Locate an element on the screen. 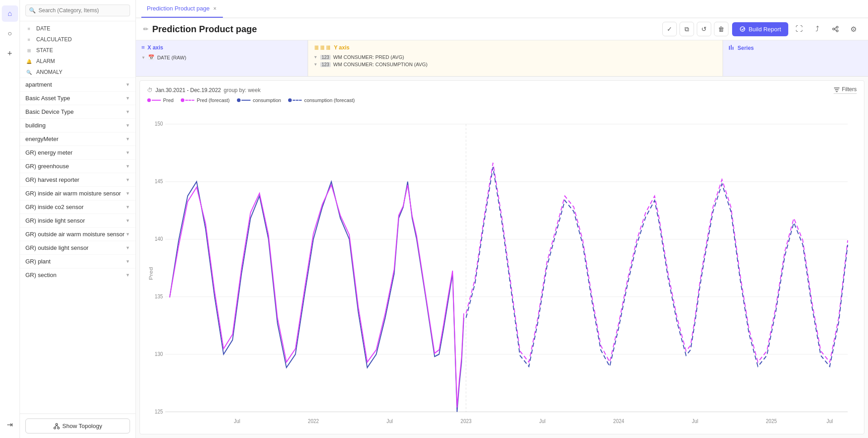 Image resolution: width=868 pixels, height=438 pixels. sidebar-category-gr-co2: GR) inside co2 sensor ▼ is located at coordinates (78, 207).